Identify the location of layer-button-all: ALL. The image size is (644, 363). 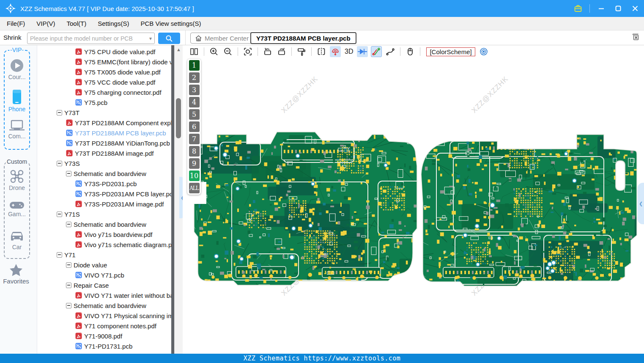
(195, 188).